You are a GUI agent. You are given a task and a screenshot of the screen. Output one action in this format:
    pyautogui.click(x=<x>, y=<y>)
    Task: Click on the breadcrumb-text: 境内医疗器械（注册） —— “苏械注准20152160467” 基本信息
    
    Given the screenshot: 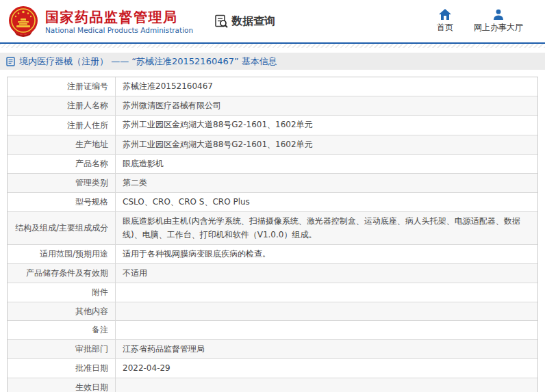 What is the action you would take?
    pyautogui.click(x=148, y=62)
    